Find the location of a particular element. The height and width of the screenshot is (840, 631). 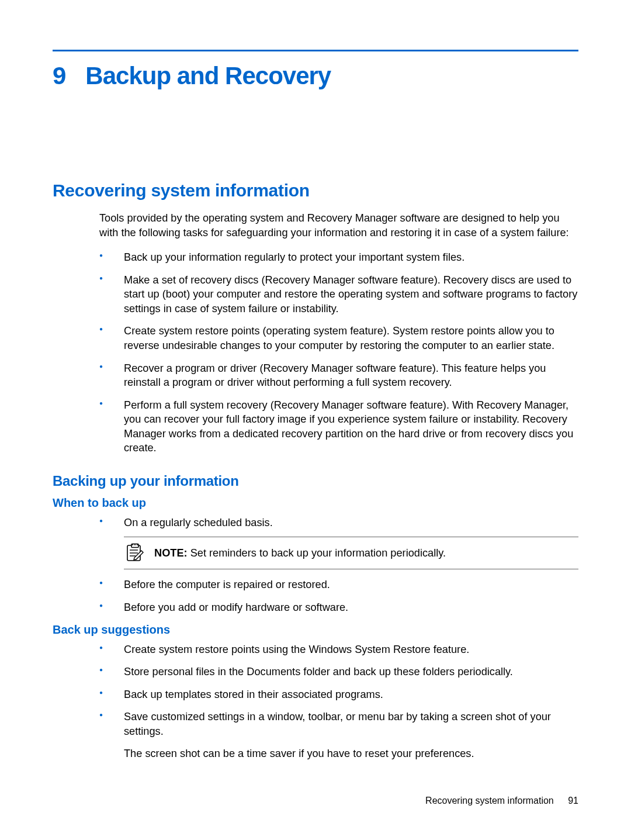

subsection-heading: Backing up your information is located at coordinates (316, 481).